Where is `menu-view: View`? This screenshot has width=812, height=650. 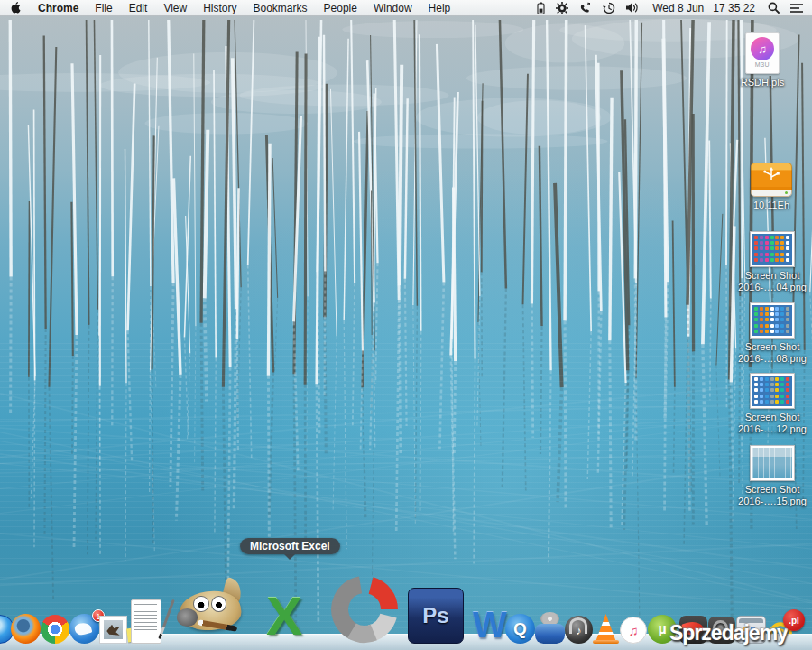
menu-view: View is located at coordinates (175, 7).